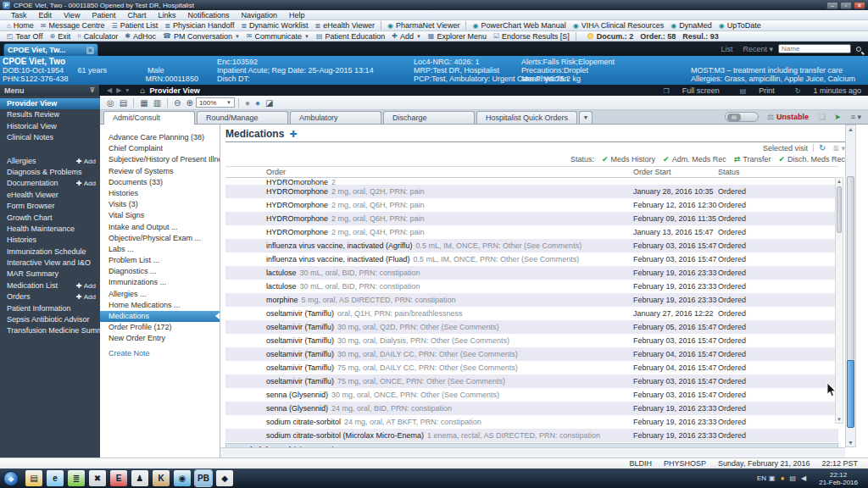  What do you see at coordinates (531, 36) in the screenshot?
I see `toolbar-action-button: ☑ Endorse Results [S]` at bounding box center [531, 36].